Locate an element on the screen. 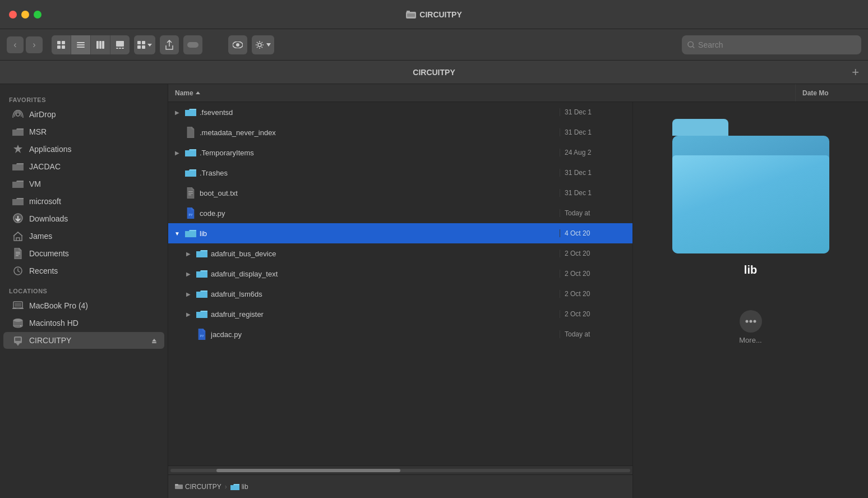 The height and width of the screenshot is (498, 868). sidebar-item-james: James is located at coordinates (84, 236).